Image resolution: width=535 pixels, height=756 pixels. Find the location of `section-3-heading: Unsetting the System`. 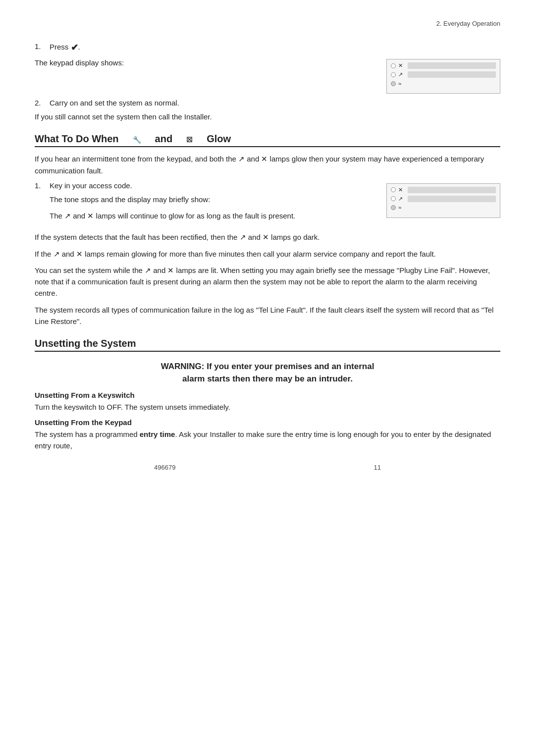

section-3-heading: Unsetting the System is located at coordinates (268, 345).